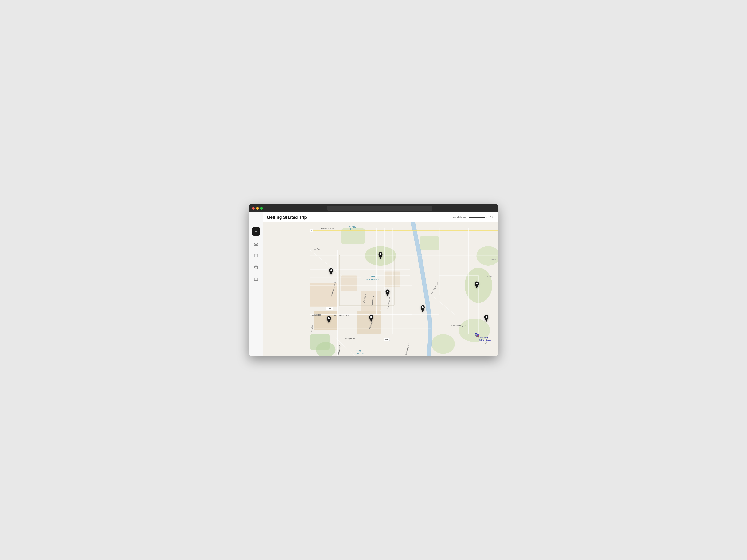 This screenshot has height=560, width=747. What do you see at coordinates (490, 217) in the screenshot?
I see `progress-count: 4/10 th` at bounding box center [490, 217].